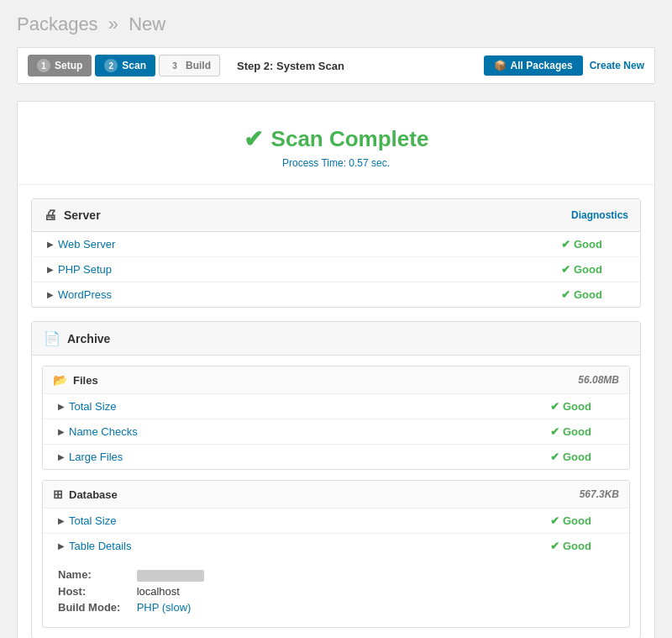 The height and width of the screenshot is (638, 672). Describe the element at coordinates (336, 494) in the screenshot. I see `database-subsection-header: ⊞ Database 567.3KB` at that location.